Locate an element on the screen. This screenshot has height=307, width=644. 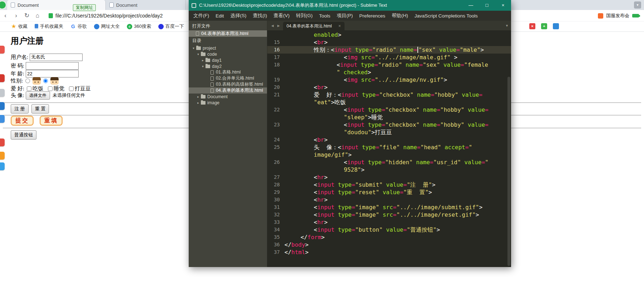
code-line: 31<input type="image" src="../../image/s… is located at coordinates (389, 207).